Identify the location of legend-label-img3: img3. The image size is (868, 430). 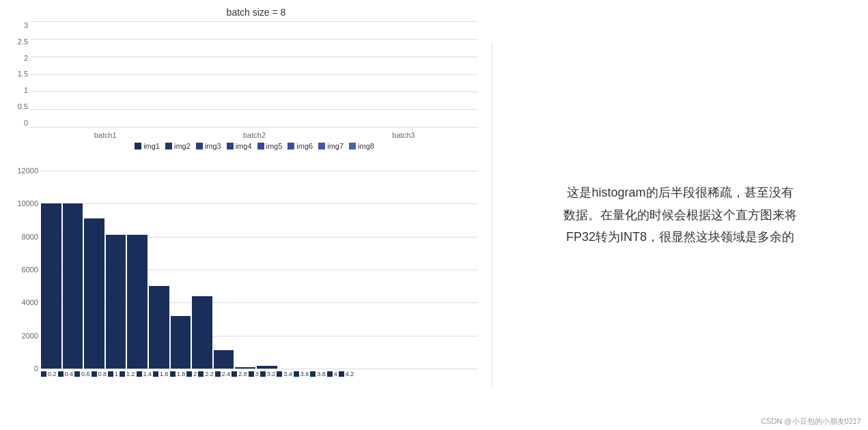
(213, 146).